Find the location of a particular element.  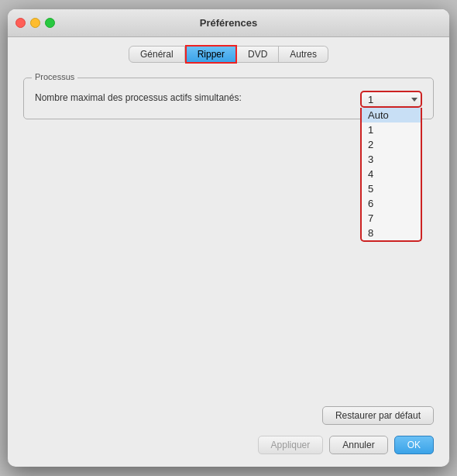

tab-ripper: Ripper is located at coordinates (211, 54).